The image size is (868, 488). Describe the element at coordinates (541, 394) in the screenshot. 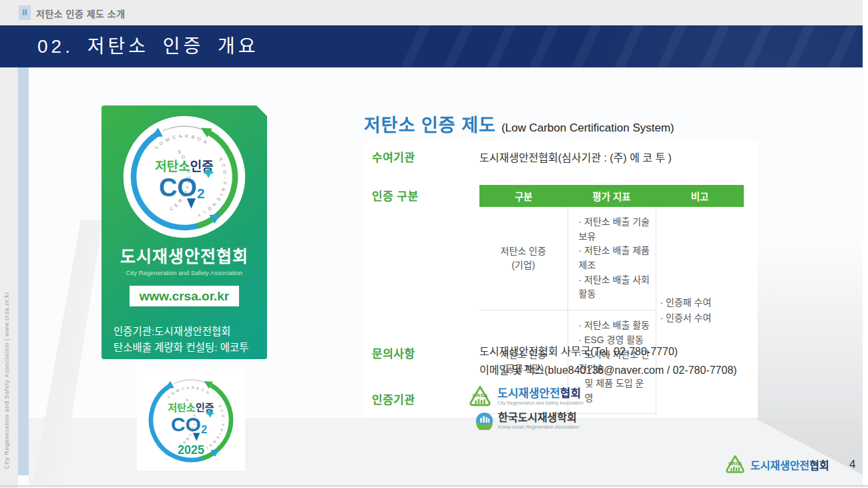

I see `org-crsa-name: 도시재생안전협회` at that location.